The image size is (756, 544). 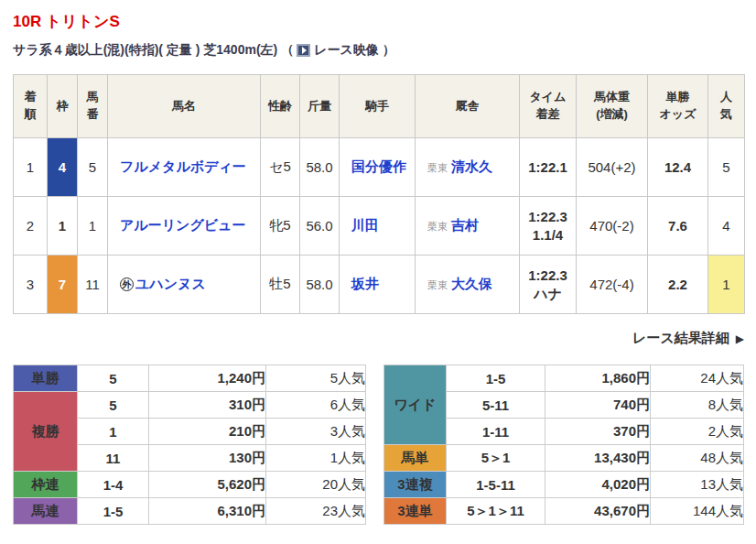 What do you see at coordinates (612, 285) in the screenshot?
I see `body-weight-cell: 472(-4)` at bounding box center [612, 285].